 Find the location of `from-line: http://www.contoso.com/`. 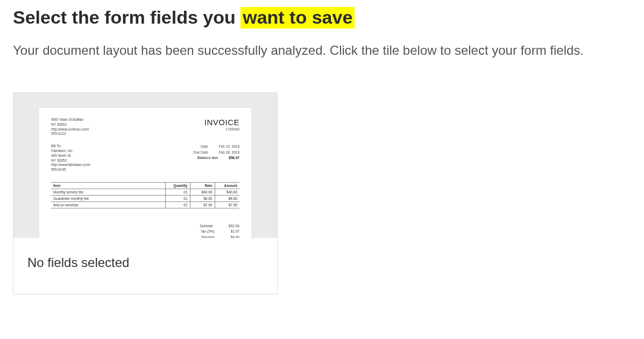

from-line: http://www.contoso.com/ is located at coordinates (70, 130).